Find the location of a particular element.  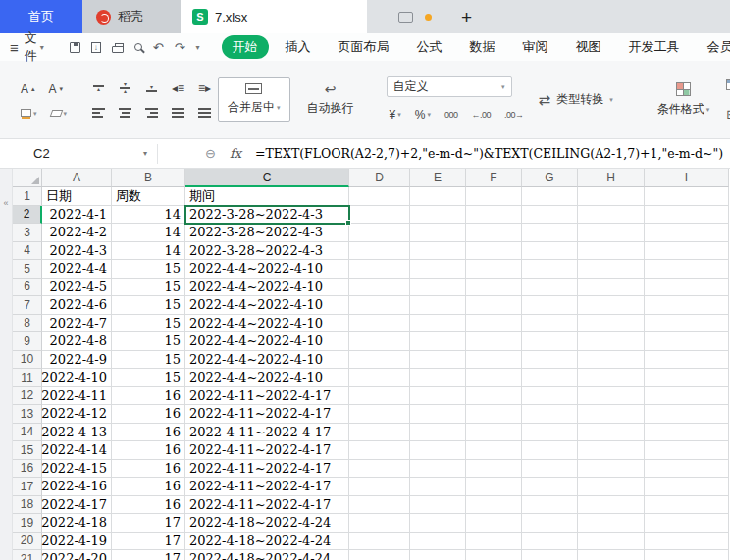

cell-A2: 2022-4-1 is located at coordinates (77, 216).